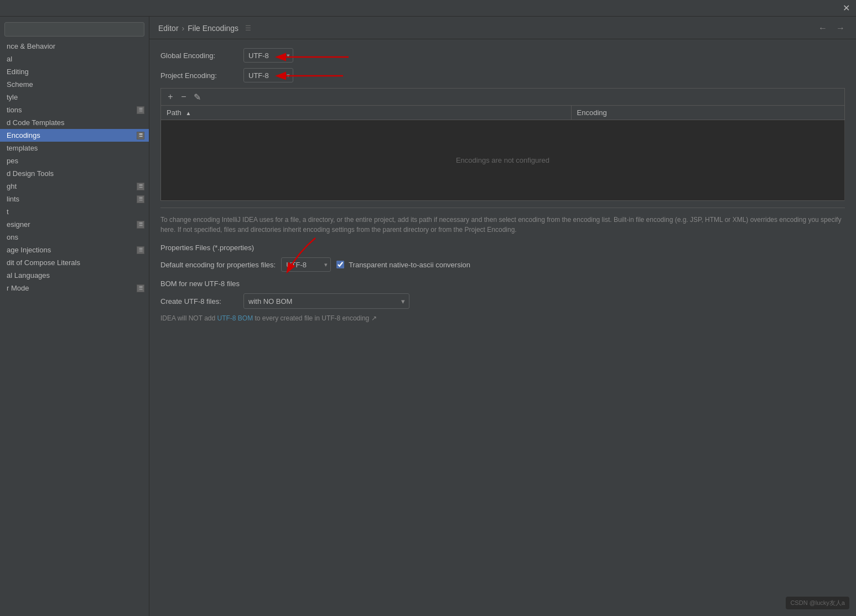 The height and width of the screenshot is (616, 856). Describe the element at coordinates (74, 174) in the screenshot. I see `sidebar-item-design-tools: d Design Tools` at that location.